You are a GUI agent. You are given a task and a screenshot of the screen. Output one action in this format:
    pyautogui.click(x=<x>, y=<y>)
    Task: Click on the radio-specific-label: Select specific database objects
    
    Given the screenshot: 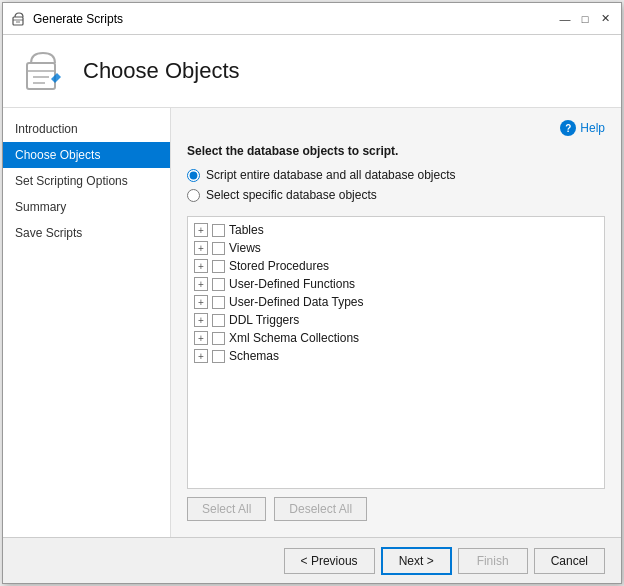 What is the action you would take?
    pyautogui.click(x=292, y=195)
    